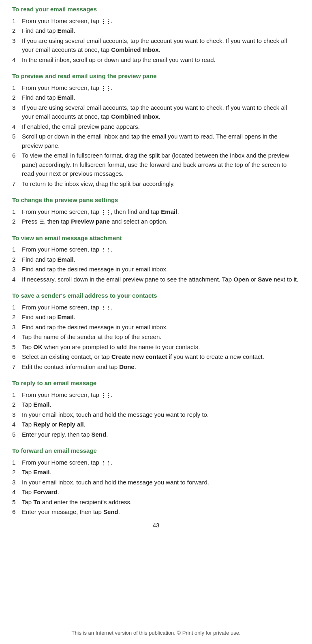 This screenshot has height=644, width=312. Describe the element at coordinates (156, 367) in the screenshot. I see `step-item: 7Edit the contact information and tap Do…` at that location.